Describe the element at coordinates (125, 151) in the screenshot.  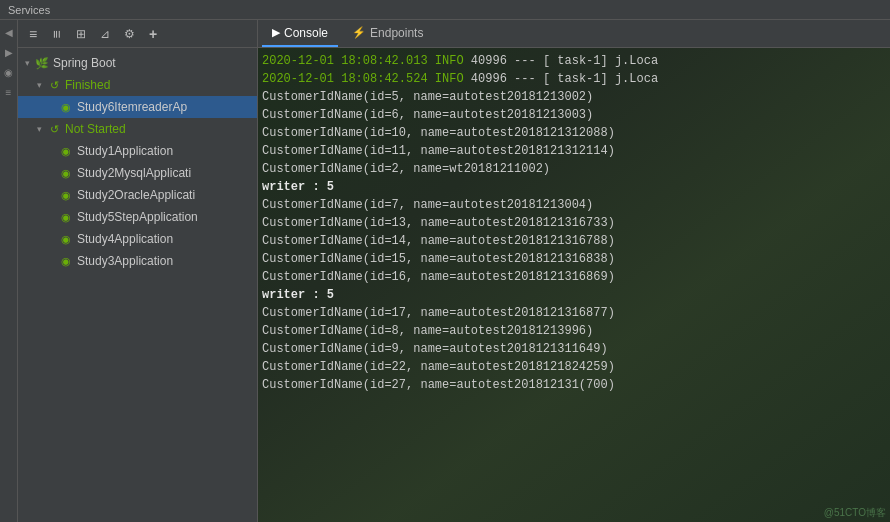
I see `study1-label: Study1Application` at that location.